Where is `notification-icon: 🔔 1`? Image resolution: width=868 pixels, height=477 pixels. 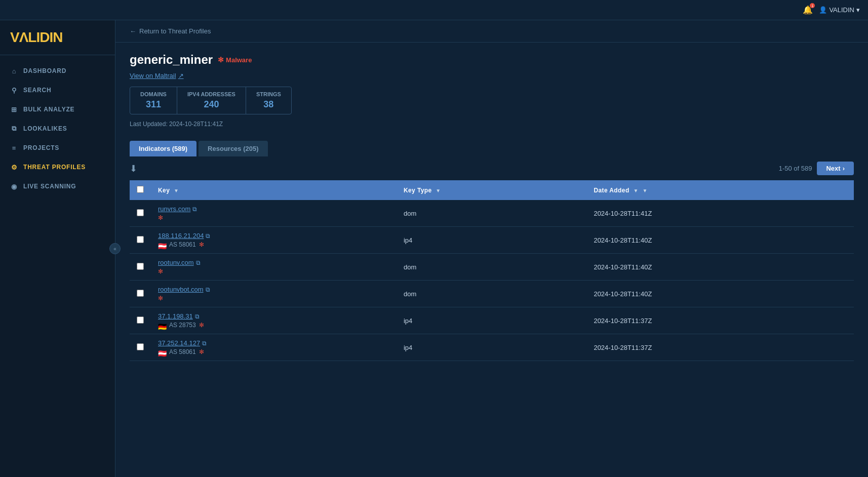
notification-icon: 🔔 1 is located at coordinates (808, 10).